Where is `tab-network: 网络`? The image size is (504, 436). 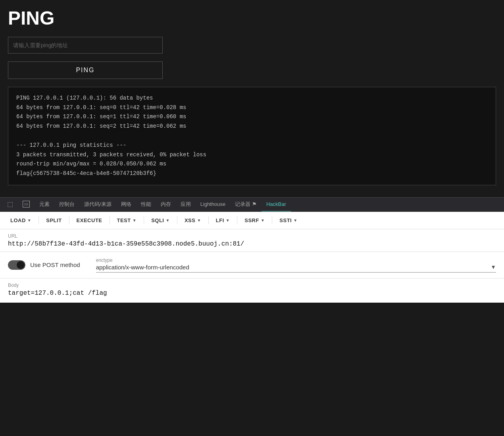
tab-network: 网络 is located at coordinates (126, 205).